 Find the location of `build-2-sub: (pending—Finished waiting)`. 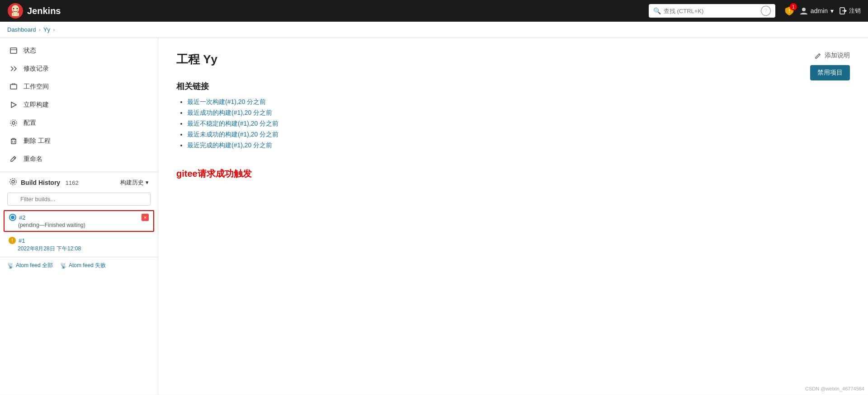

build-2-sub: (pending—Finished waiting) is located at coordinates (79, 225).